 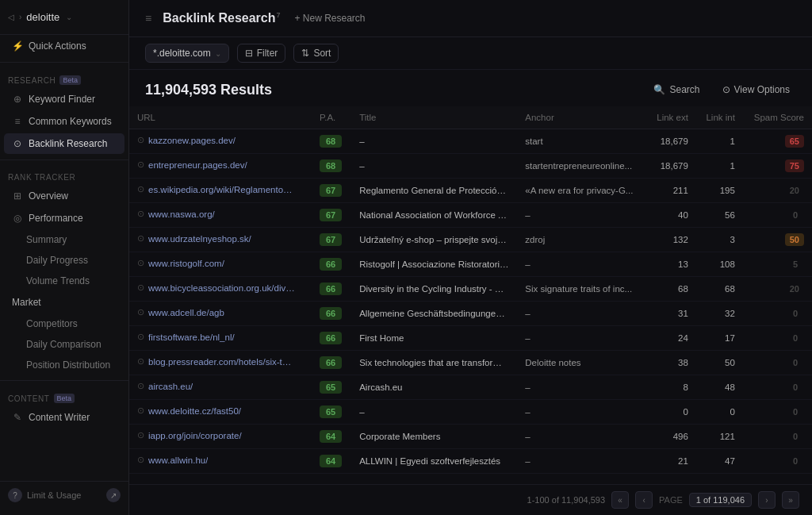 I want to click on col-url: URL, so click(x=220, y=117).